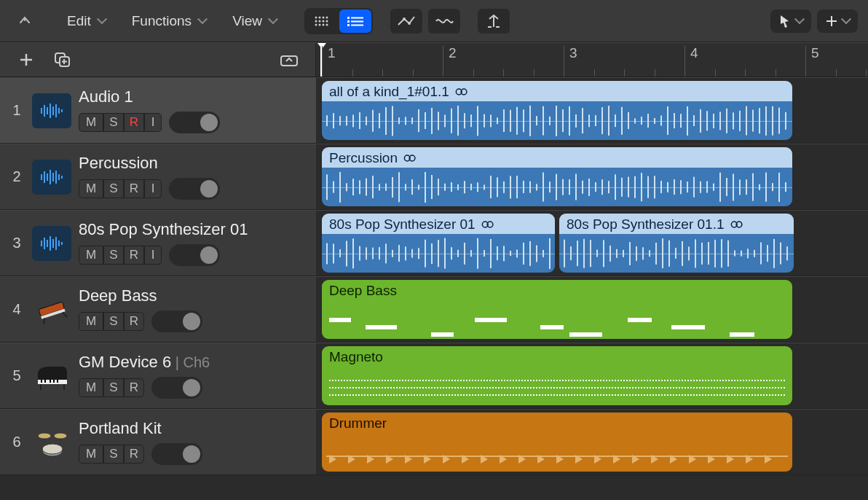 The width and height of the screenshot is (868, 500). I want to click on left-tool-select, so click(791, 21).